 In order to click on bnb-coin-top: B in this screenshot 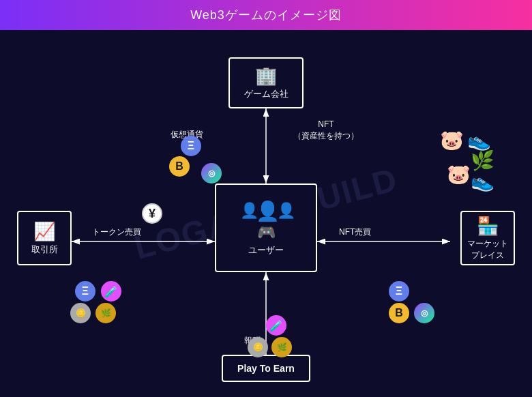, I will do `click(179, 166)`.